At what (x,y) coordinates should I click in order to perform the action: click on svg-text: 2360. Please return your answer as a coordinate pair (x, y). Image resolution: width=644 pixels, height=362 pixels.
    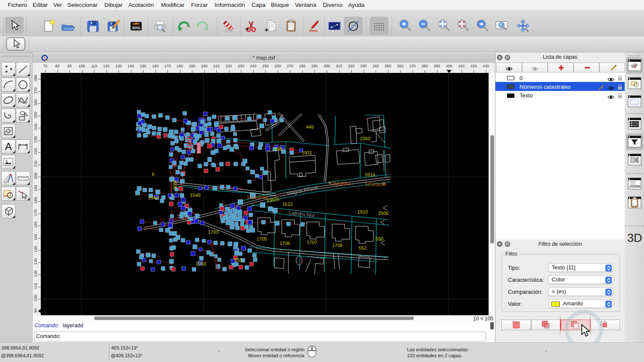
    Looking at the image, I should click on (365, 139).